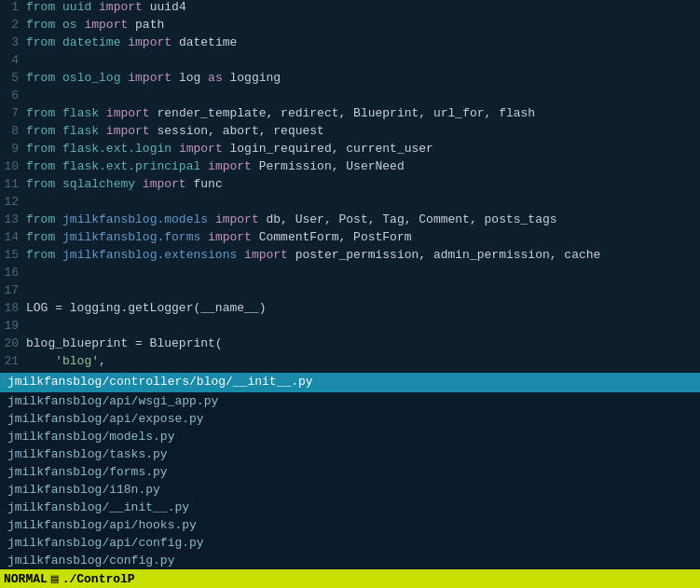  Describe the element at coordinates (350, 309) in the screenshot. I see `code-line: 18LOG = logging.getLogger(__name__)` at that location.